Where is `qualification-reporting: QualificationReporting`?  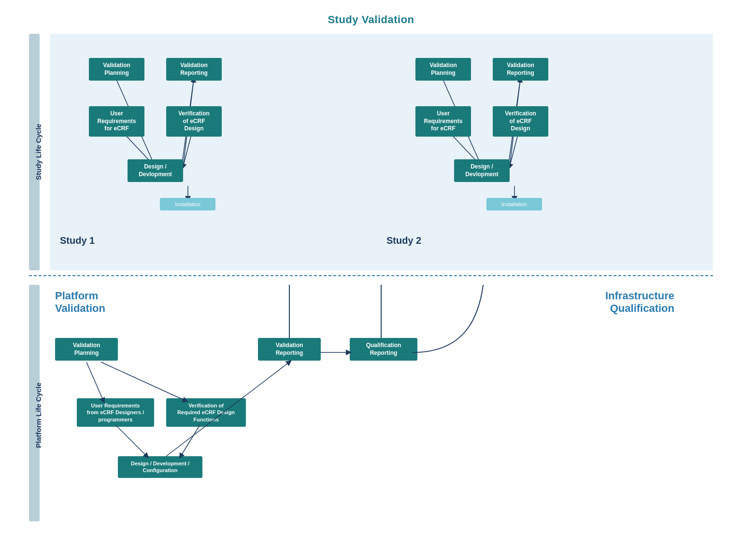 qualification-reporting: QualificationReporting is located at coordinates (384, 350).